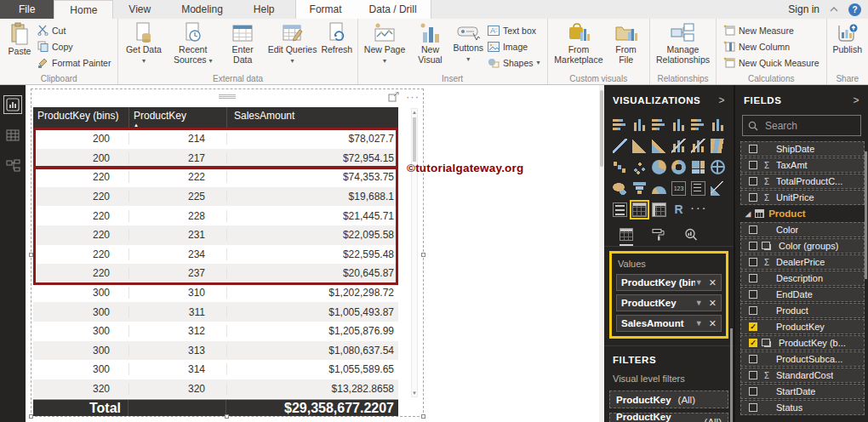  What do you see at coordinates (640, 124) in the screenshot?
I see `viz-icon-stacked-column` at bounding box center [640, 124].